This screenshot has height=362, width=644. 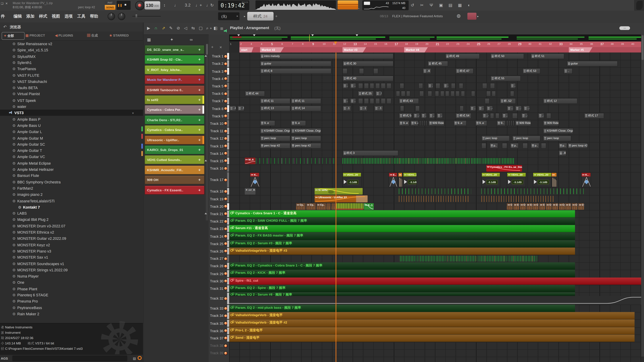 What do you see at coordinates (29, 207) in the screenshot?
I see `browser-item-Kontakt 7: ⚙Kontakt 7` at bounding box center [29, 207].